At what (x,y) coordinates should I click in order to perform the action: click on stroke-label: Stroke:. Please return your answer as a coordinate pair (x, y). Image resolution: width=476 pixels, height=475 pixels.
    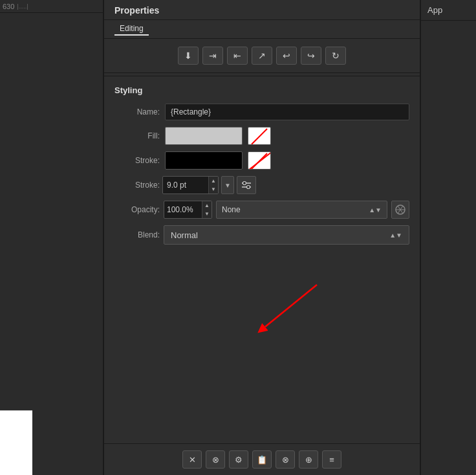
    Looking at the image, I should click on (137, 160).